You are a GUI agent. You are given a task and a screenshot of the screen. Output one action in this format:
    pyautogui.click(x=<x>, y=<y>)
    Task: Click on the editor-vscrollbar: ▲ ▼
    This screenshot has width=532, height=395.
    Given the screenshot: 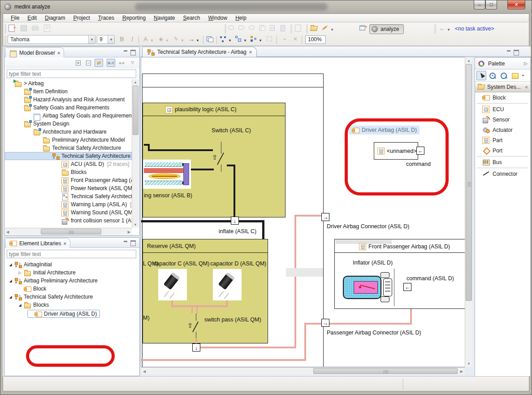 What is the action you would take?
    pyautogui.click(x=469, y=213)
    